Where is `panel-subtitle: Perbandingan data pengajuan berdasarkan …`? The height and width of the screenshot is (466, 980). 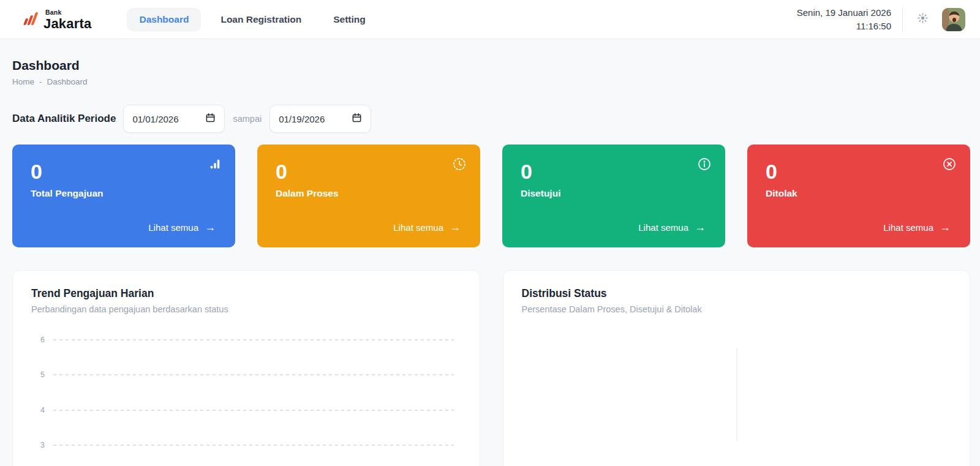
panel-subtitle: Perbandingan data pengajuan berdasarkan … is located at coordinates (246, 310).